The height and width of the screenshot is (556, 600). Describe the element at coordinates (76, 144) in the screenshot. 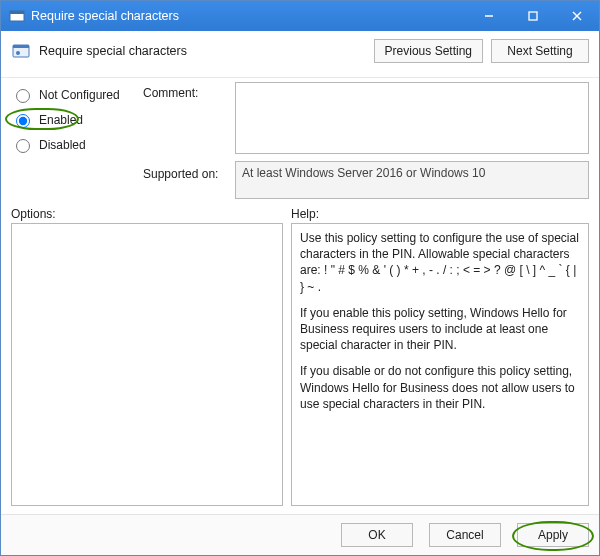

I see `radio-disabled: Disabled` at that location.